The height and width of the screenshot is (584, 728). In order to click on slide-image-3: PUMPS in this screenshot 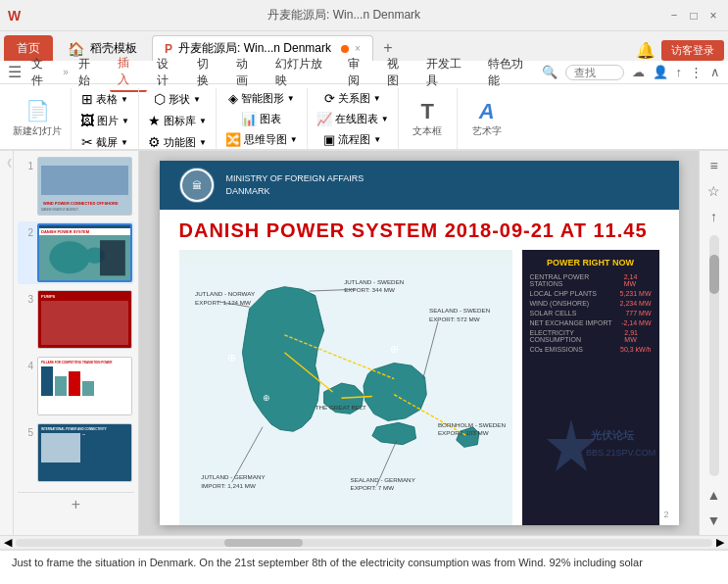, I will do `click(84, 319)`.